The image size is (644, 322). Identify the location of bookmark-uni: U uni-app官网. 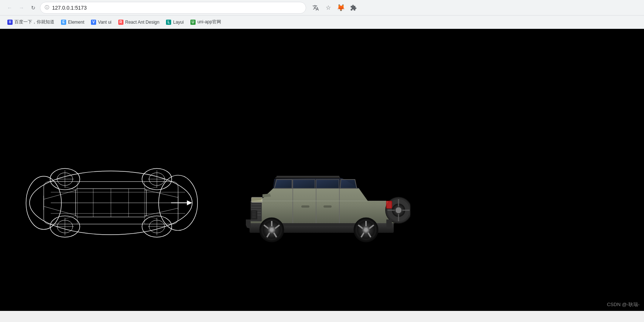
(206, 22).